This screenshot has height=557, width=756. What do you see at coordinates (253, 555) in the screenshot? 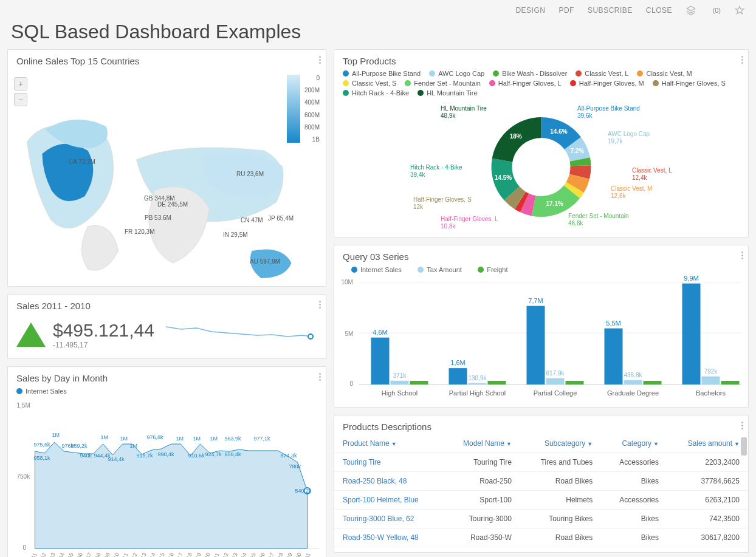
I see `svg-text: 25` at bounding box center [253, 555].